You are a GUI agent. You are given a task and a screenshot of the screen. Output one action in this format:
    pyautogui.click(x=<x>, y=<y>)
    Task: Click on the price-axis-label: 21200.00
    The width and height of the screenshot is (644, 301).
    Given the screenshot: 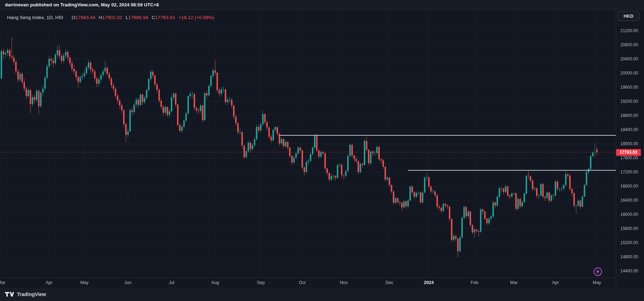 What is the action you would take?
    pyautogui.click(x=629, y=31)
    